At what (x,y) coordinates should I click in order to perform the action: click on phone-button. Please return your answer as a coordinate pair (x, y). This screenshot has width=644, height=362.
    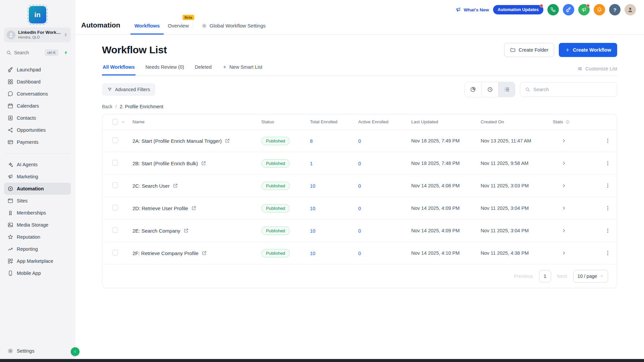
    Looking at the image, I should click on (553, 10).